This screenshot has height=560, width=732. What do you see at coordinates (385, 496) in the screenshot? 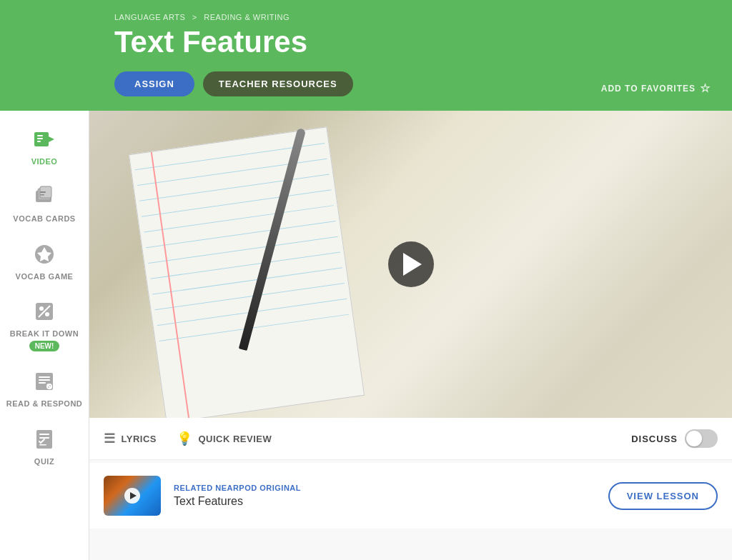
I see `related-info: RELATED NEARPOD ORIGINAL Text Features` at bounding box center [385, 496].